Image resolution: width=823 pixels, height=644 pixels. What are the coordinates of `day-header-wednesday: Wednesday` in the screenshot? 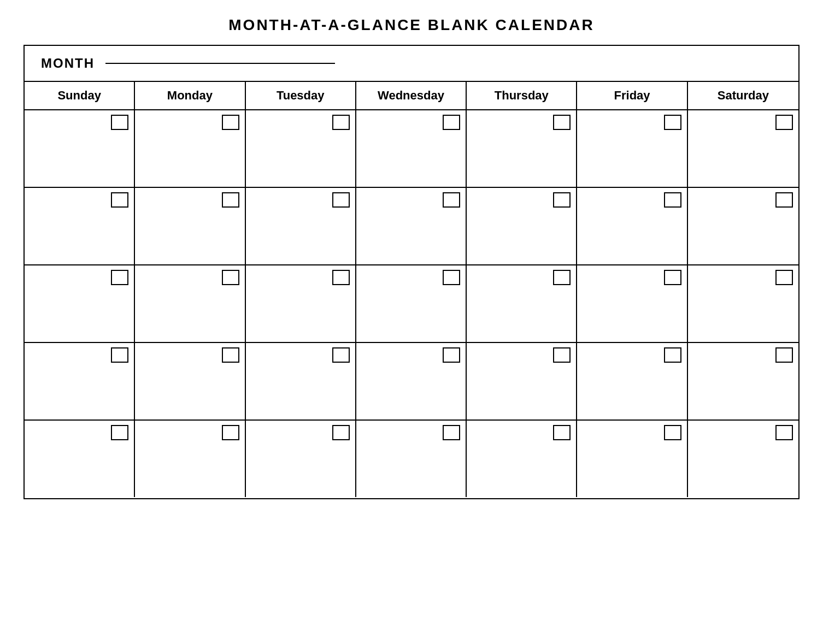 It's located at (411, 96).